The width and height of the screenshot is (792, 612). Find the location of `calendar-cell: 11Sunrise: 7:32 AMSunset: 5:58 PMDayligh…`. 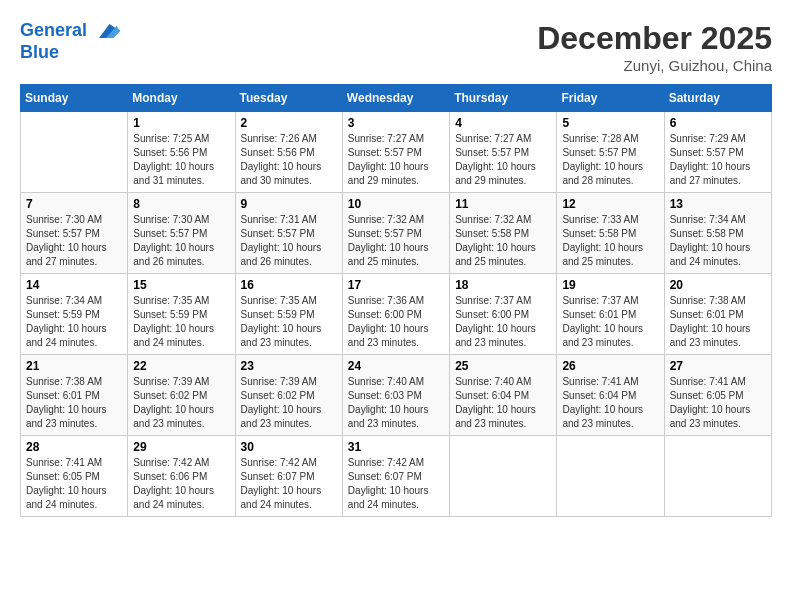

calendar-cell: 11Sunrise: 7:32 AMSunset: 5:58 PMDayligh… is located at coordinates (504, 234).